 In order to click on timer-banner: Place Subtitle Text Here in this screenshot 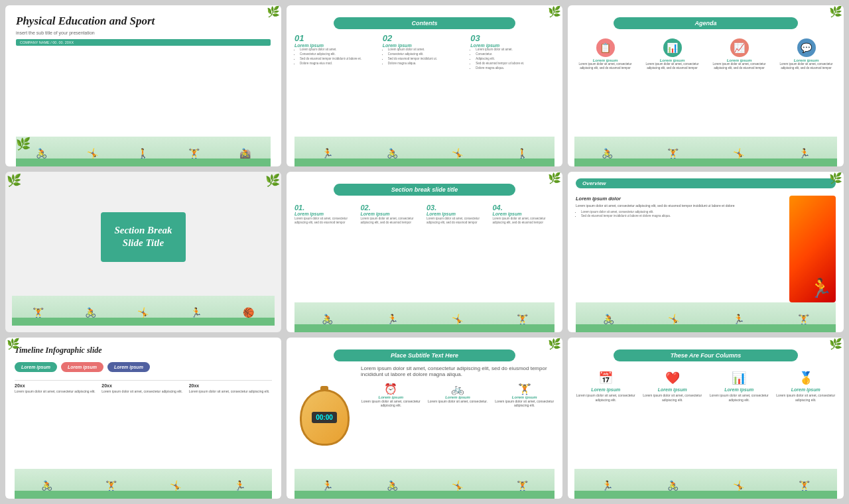, I will do `click(424, 355)`.